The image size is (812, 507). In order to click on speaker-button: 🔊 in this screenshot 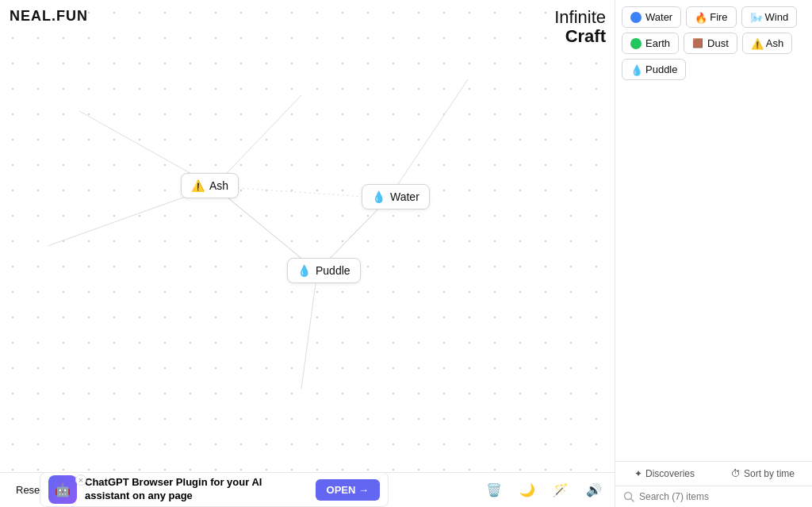, I will do `click(594, 490)`.